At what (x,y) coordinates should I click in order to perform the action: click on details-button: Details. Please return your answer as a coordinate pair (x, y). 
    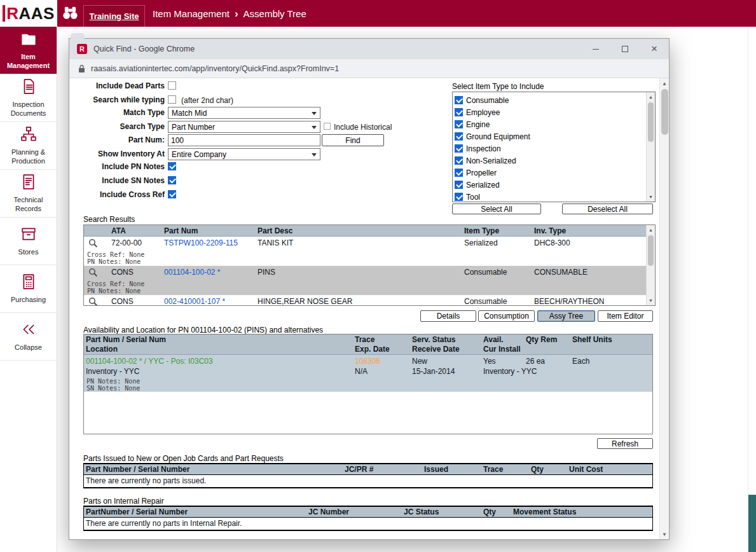
    Looking at the image, I should click on (448, 316).